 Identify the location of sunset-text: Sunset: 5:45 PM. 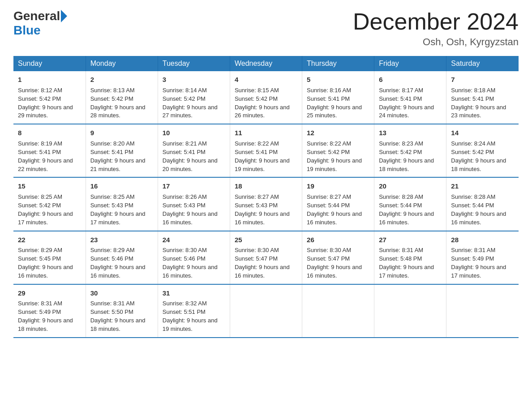
(39, 259).